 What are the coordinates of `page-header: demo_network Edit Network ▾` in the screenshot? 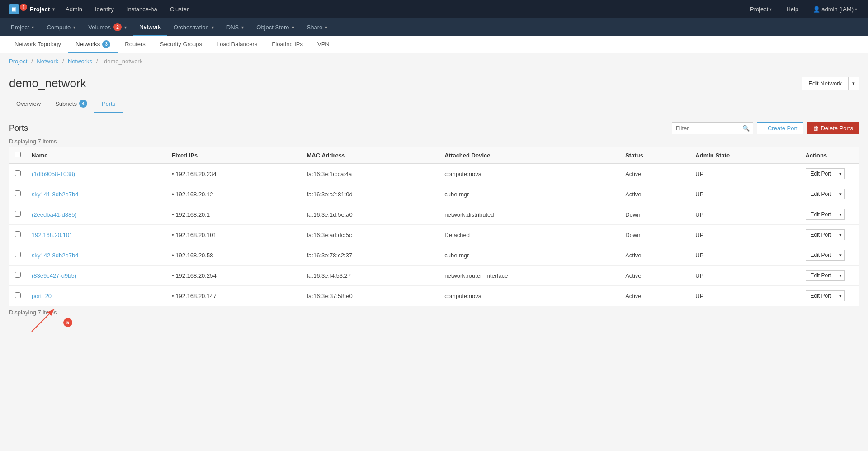 It's located at (434, 82).